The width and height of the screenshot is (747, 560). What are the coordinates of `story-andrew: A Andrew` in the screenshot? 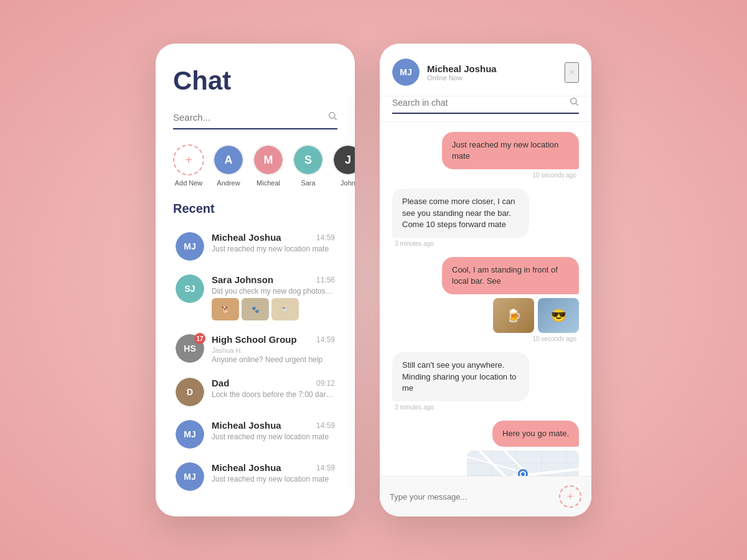 It's located at (228, 166).